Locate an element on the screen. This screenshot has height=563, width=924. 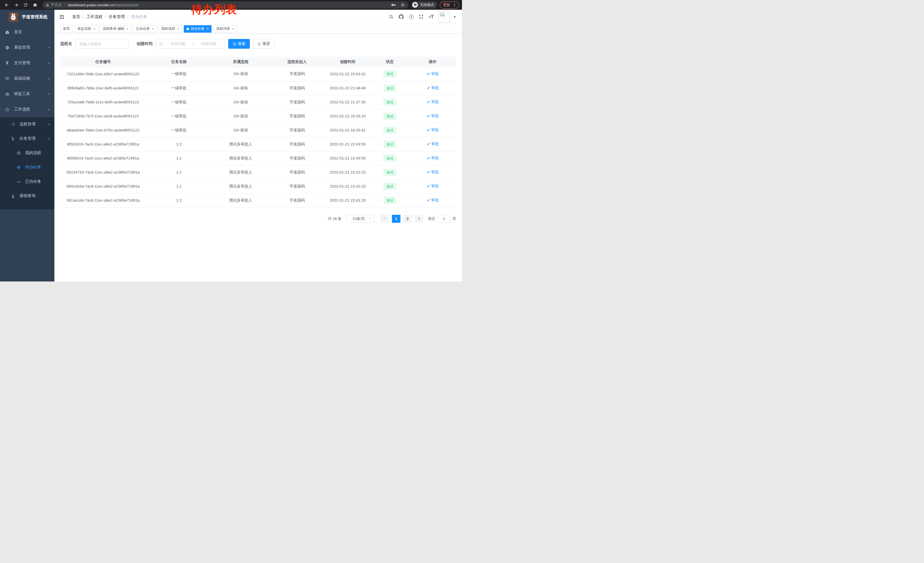
sidebar-item-label: 支付管理 is located at coordinates (22, 63).